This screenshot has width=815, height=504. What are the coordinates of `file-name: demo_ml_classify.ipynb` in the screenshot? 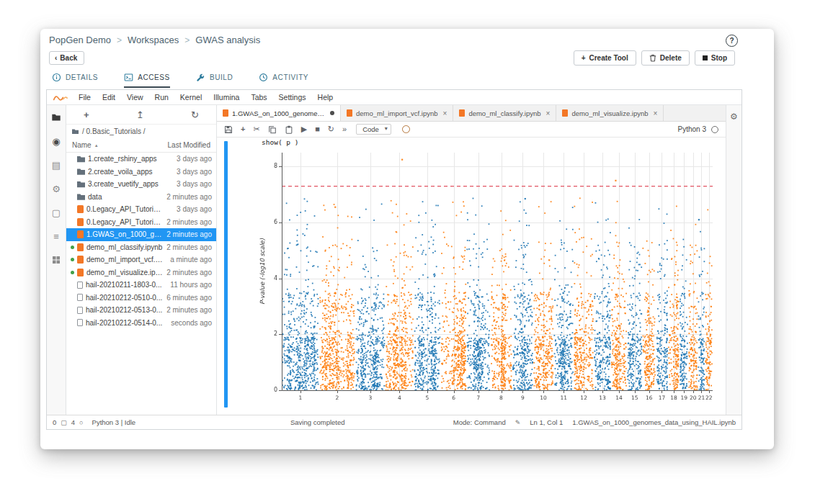 It's located at (125, 248).